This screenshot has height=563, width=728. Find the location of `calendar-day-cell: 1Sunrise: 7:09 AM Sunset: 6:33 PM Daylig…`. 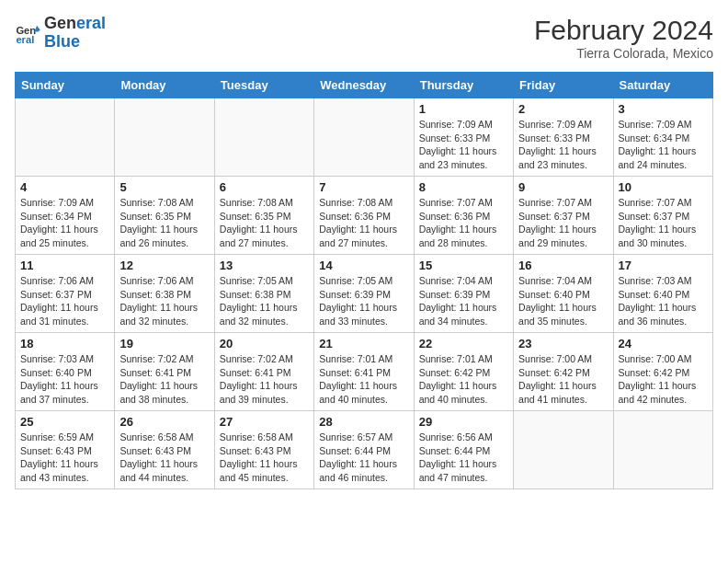

calendar-day-cell: 1Sunrise: 7:09 AM Sunset: 6:33 PM Daylig… is located at coordinates (463, 138).